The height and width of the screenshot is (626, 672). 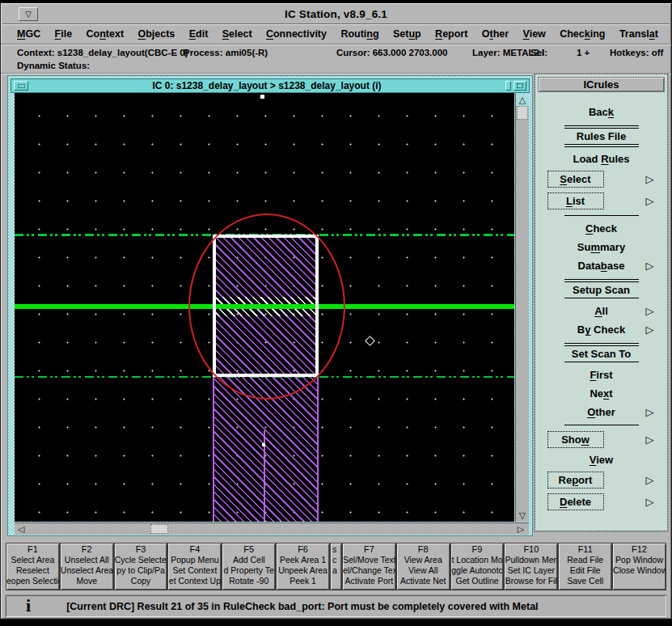 What do you see at coordinates (522, 99) in the screenshot?
I see `scroll-up-button: △` at bounding box center [522, 99].